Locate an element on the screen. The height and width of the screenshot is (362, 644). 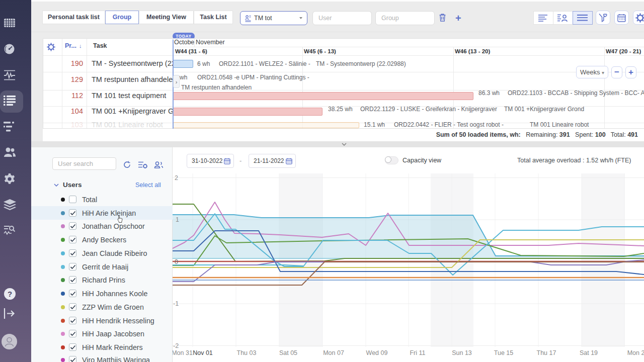
svg-text: Thu 17 is located at coordinates (546, 353).